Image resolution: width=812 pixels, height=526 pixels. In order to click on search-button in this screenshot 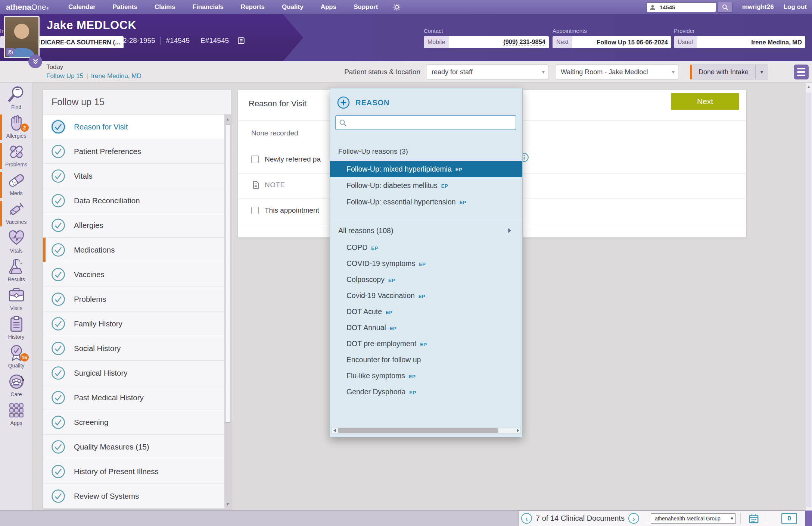, I will do `click(725, 7)`.